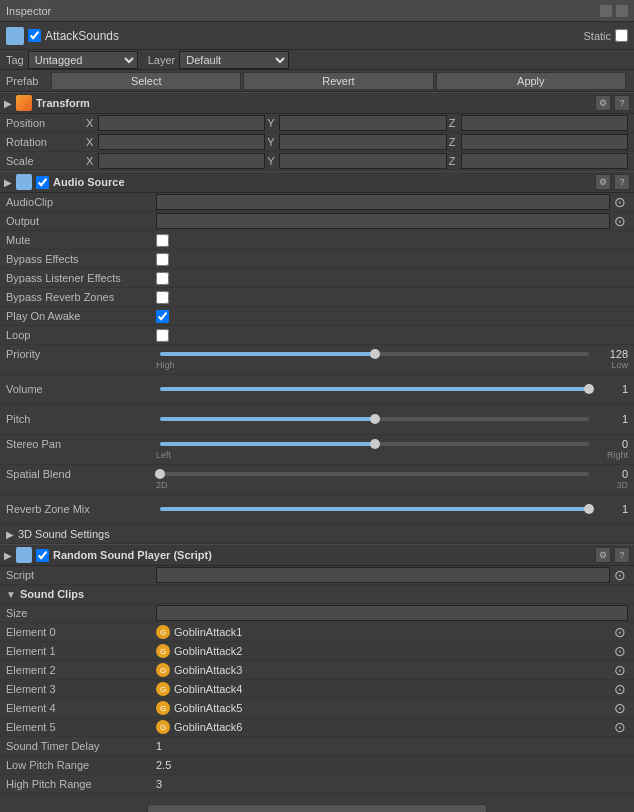 The height and width of the screenshot is (812, 634). What do you see at coordinates (317, 360) in the screenshot?
I see `priority-row: Priority 128 High Low` at bounding box center [317, 360].